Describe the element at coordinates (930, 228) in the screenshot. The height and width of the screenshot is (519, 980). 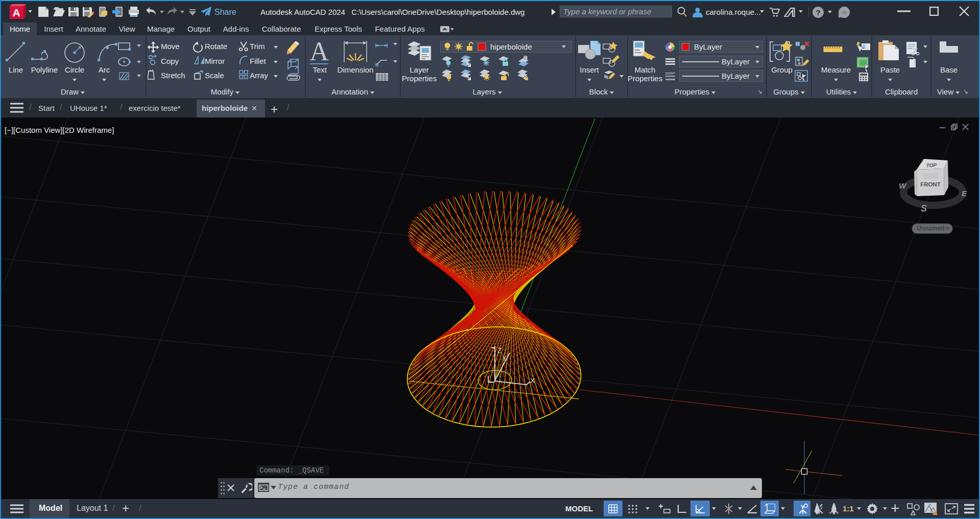
I see `svg-text: Unnamed` at that location.